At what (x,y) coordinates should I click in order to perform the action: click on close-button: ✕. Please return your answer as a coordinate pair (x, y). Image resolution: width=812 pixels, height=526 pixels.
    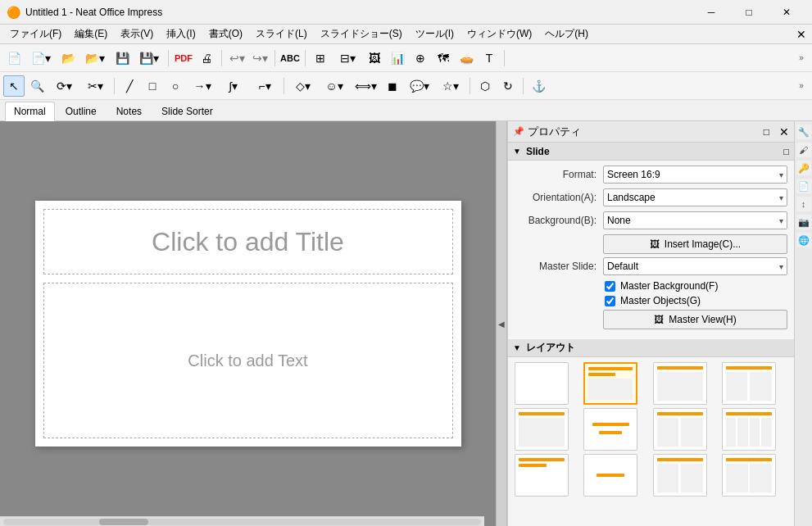
    Looking at the image, I should click on (787, 12).